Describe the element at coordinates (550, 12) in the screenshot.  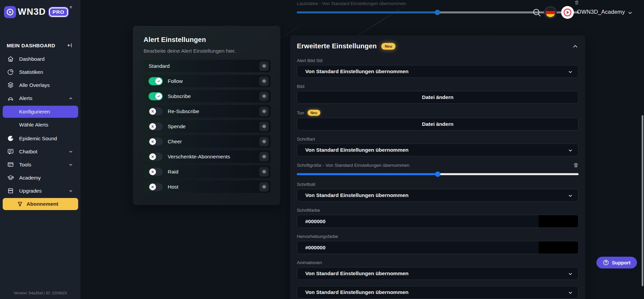
I see `language-selector` at that location.